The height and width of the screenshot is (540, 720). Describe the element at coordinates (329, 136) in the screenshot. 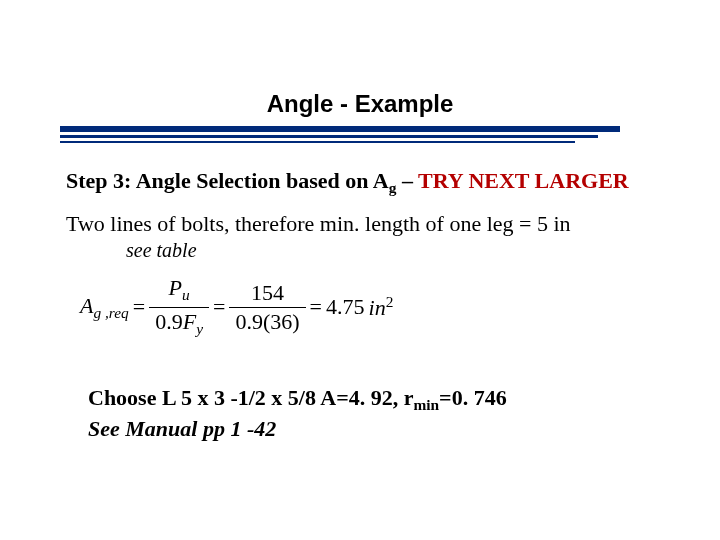

I see `rule-mid` at that location.